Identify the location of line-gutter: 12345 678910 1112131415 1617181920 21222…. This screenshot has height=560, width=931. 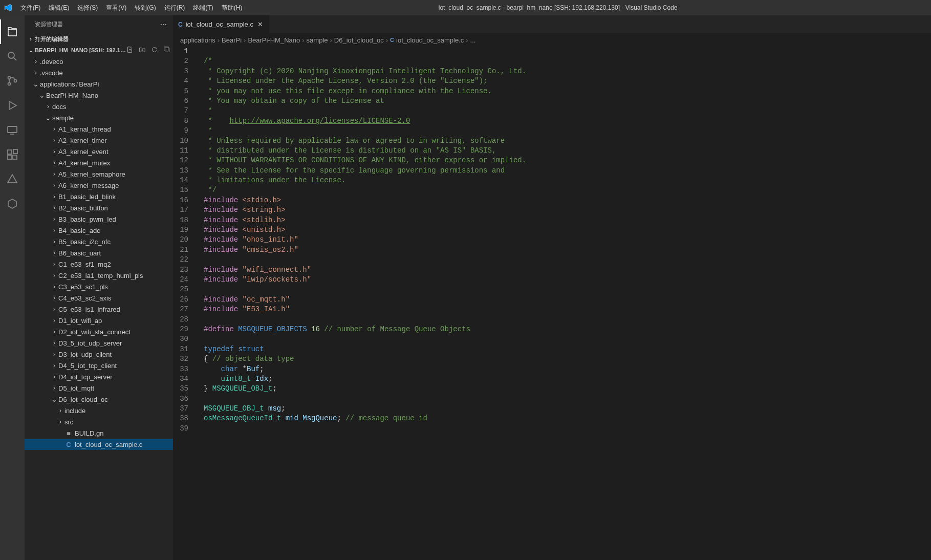
(186, 303).